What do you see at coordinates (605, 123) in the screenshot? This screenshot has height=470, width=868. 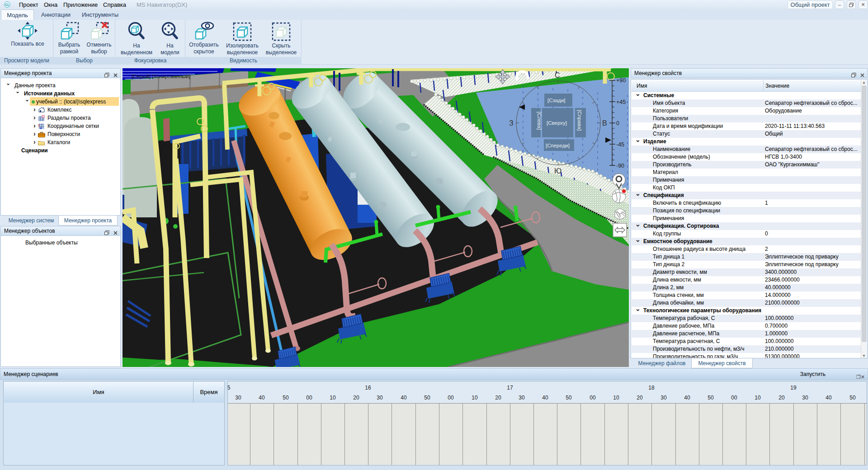 I see `svg-text: В` at bounding box center [605, 123].